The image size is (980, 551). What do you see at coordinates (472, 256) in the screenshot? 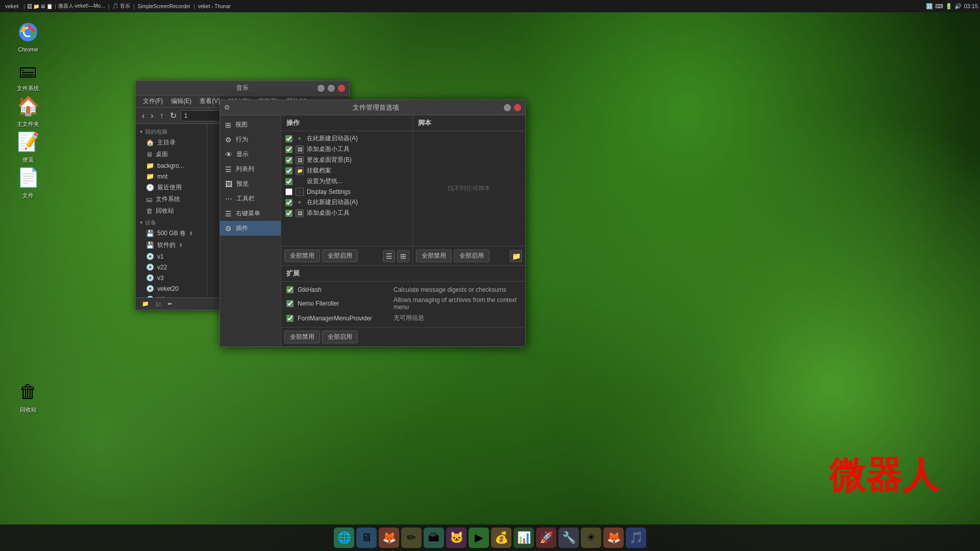
I see `scripts-enable-all-button: 全部启用` at bounding box center [472, 256].